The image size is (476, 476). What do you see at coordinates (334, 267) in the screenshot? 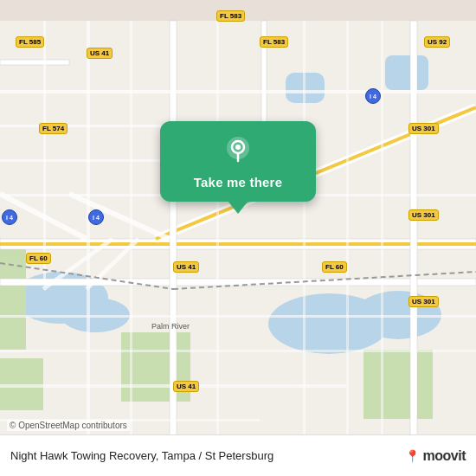
I see `label-fl60-right: FL 60` at bounding box center [334, 267].